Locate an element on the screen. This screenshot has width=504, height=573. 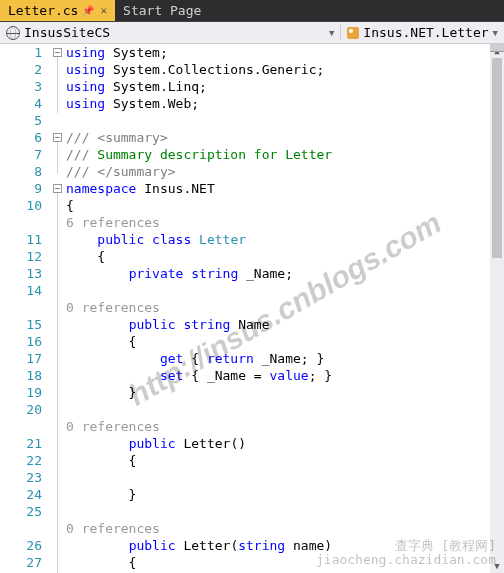
vertical-scrollbar: ▲ ▼ is located at coordinates (497, 308).